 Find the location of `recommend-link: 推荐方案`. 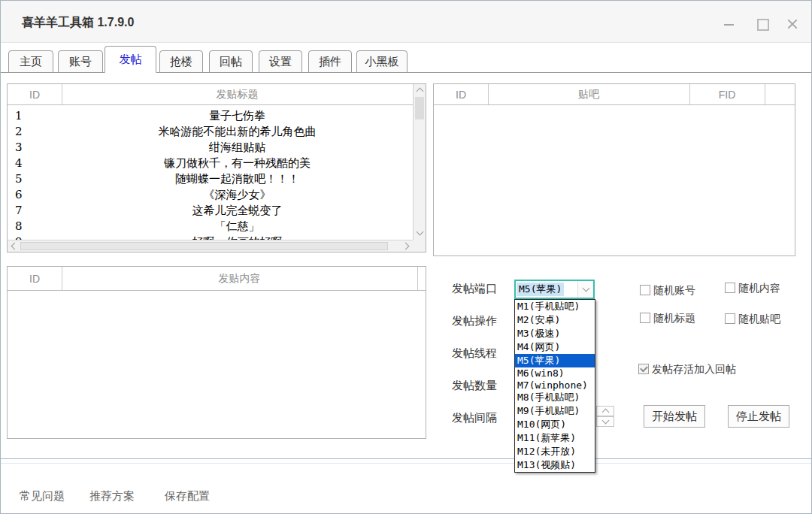

recommend-link: 推荐方案 is located at coordinates (112, 496).